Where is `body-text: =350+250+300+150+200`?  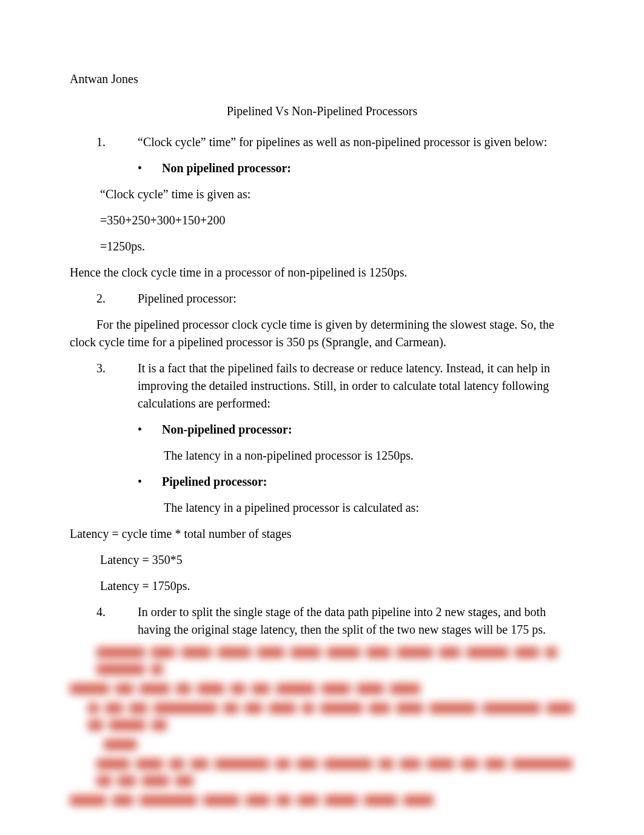
body-text: =350+250+300+150+200 is located at coordinates (322, 221).